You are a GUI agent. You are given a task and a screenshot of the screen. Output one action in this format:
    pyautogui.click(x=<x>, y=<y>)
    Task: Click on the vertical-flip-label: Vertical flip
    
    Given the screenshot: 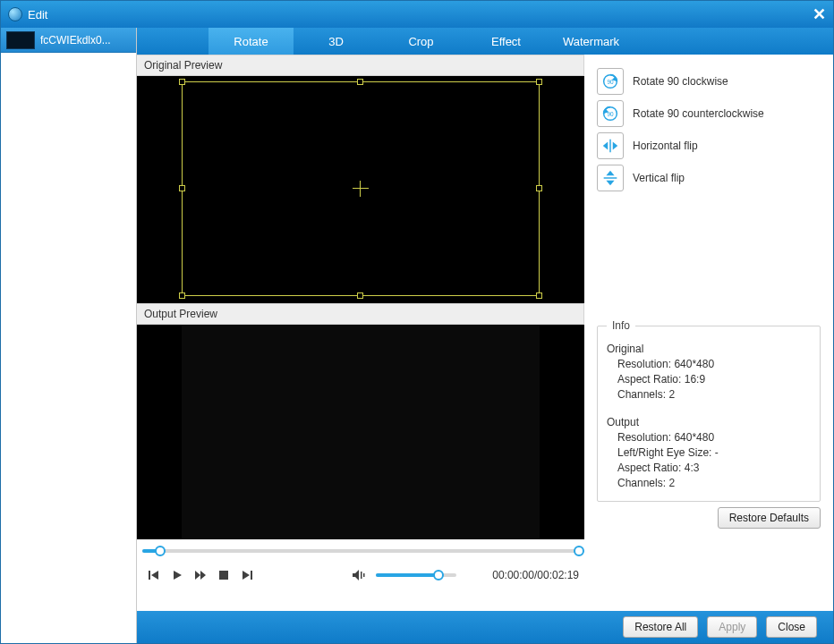 What is the action you would take?
    pyautogui.click(x=659, y=178)
    